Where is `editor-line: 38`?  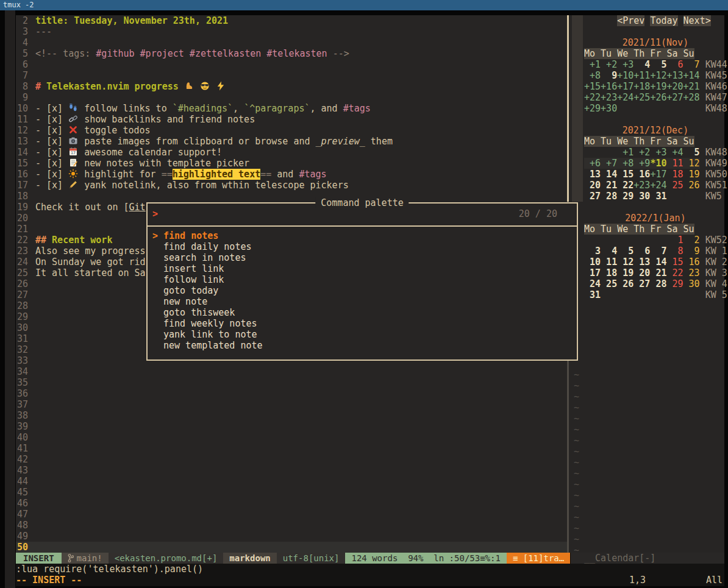 editor-line: 38 is located at coordinates (291, 416).